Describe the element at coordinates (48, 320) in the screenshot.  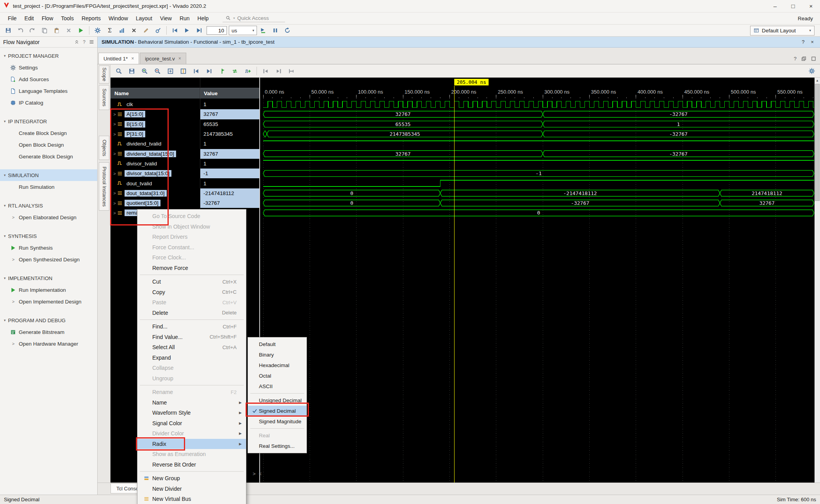
I see `flow-section-program-and-debug: ▾PROGRAM AND DEBUG` at that location.